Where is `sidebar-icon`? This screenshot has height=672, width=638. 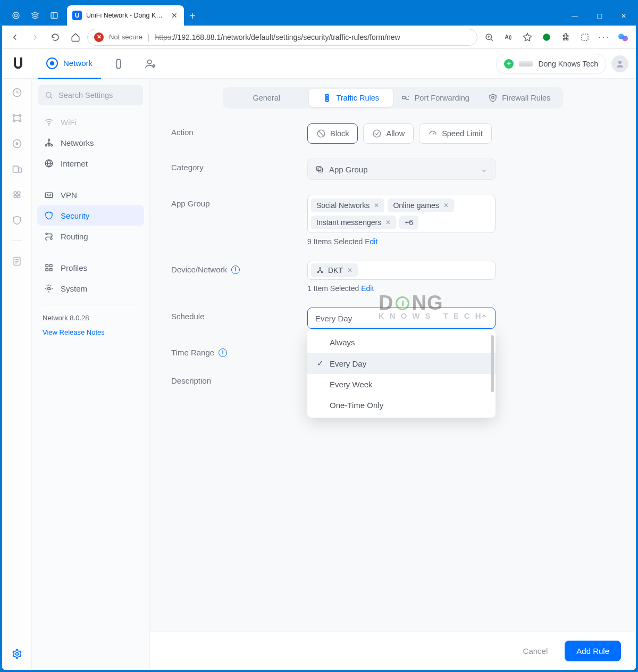 sidebar-icon is located at coordinates (54, 15).